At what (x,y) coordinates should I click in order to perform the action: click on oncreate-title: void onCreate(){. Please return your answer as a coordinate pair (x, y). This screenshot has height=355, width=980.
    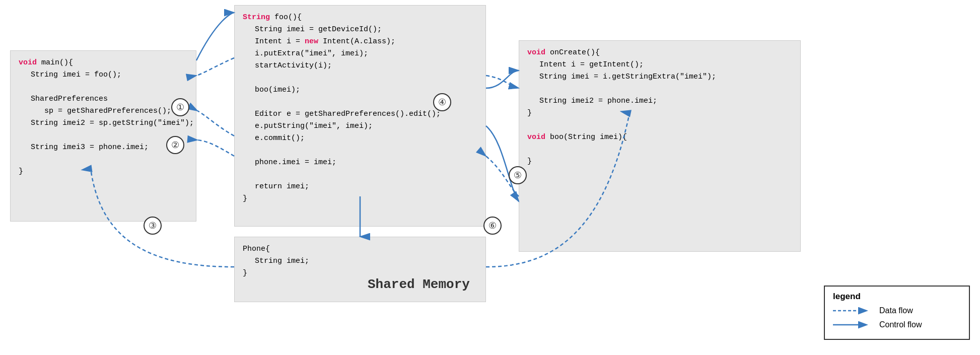
    Looking at the image, I should click on (660, 53).